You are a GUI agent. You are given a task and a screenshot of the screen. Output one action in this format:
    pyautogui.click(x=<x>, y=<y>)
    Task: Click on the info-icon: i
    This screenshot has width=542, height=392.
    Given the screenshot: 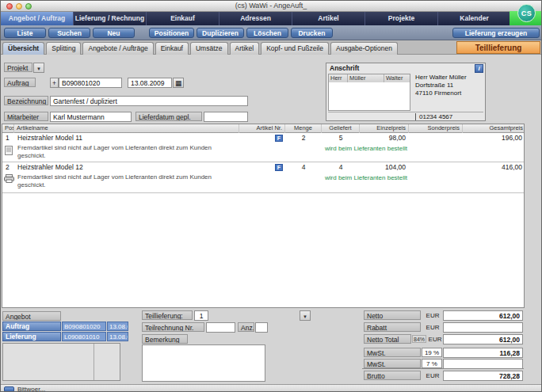 What is the action you would take?
    pyautogui.click(x=479, y=68)
    